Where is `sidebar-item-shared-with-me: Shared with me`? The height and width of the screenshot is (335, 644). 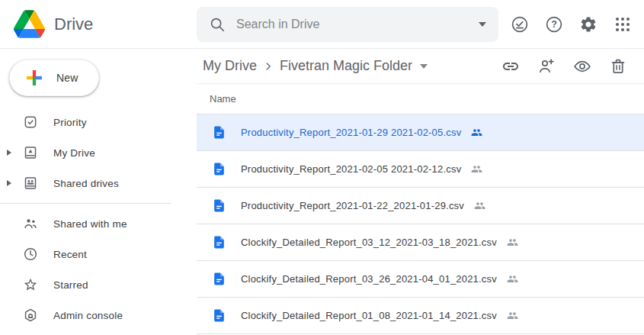 sidebar-item-shared-with-me: Shared with me is located at coordinates (98, 224).